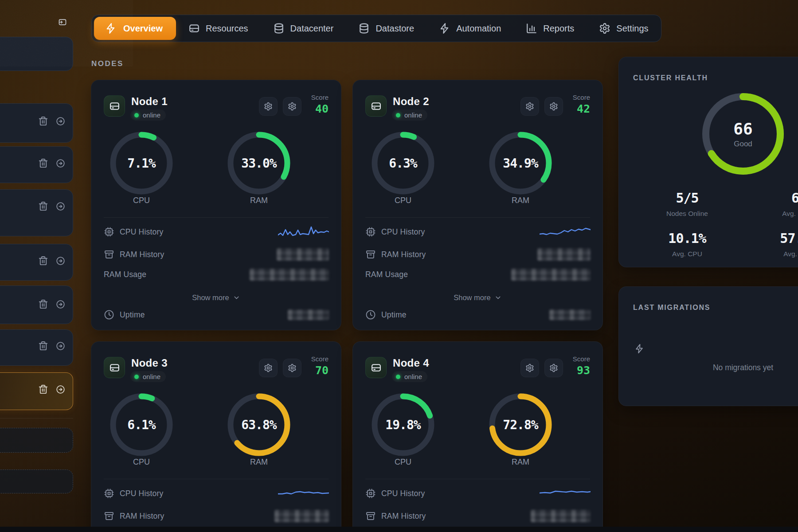  What do you see at coordinates (478, 205) in the screenshot?
I see `node-card-2: Node 2 online Score 42 6.3% 34.9% CPU RA…` at bounding box center [478, 205].